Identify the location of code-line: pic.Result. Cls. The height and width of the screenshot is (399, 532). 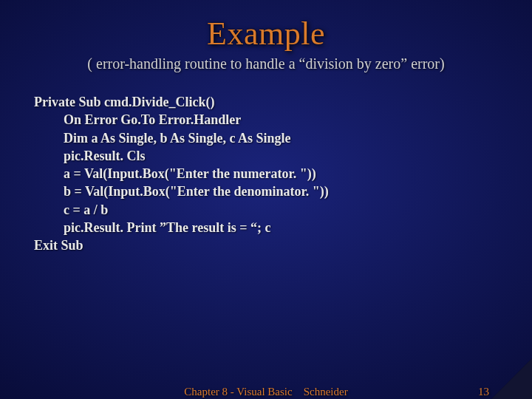
(266, 156).